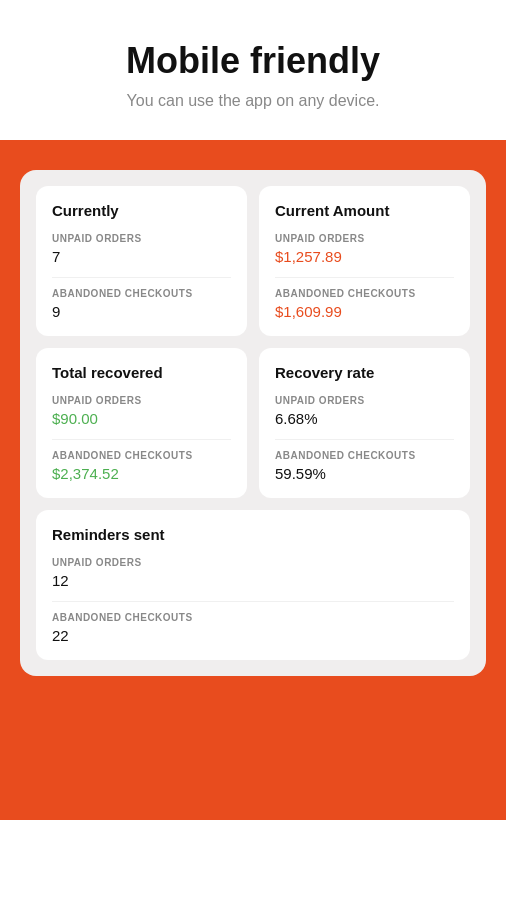 This screenshot has height=900, width=506. Describe the element at coordinates (364, 411) in the screenshot. I see `recovery-rate-unpaid-section: UNPAID ORDERS 6.68%` at that location.